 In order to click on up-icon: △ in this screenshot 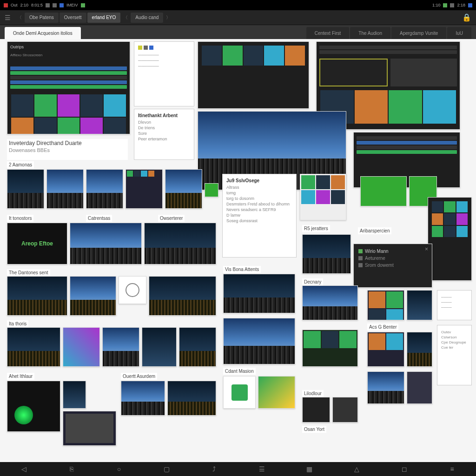, I will do `click(357, 469)`.